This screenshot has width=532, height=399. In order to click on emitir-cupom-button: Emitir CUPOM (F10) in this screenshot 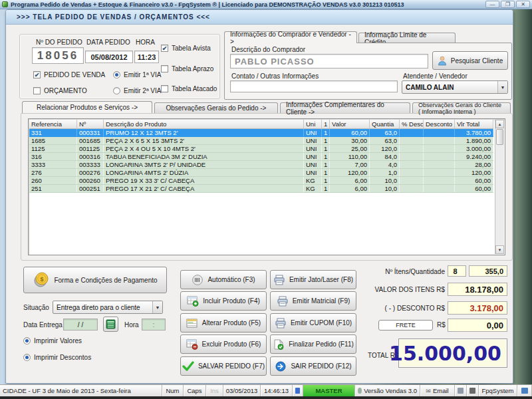, I will do `click(313, 323)`.